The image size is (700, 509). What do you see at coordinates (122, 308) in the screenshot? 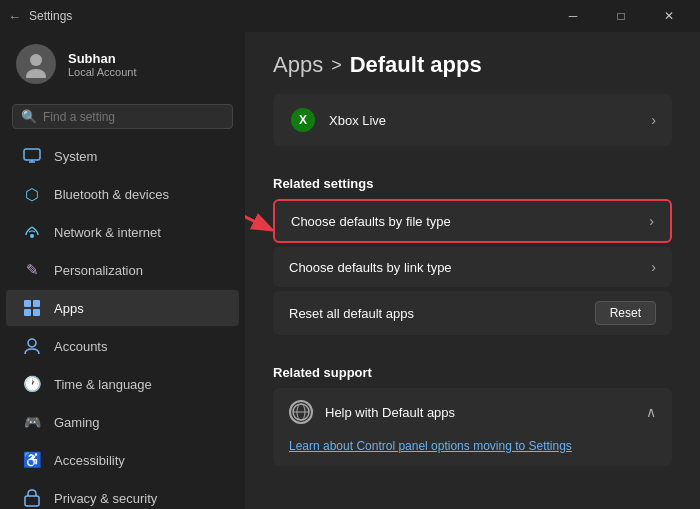
I see `nav-apps: Apps` at bounding box center [122, 308].